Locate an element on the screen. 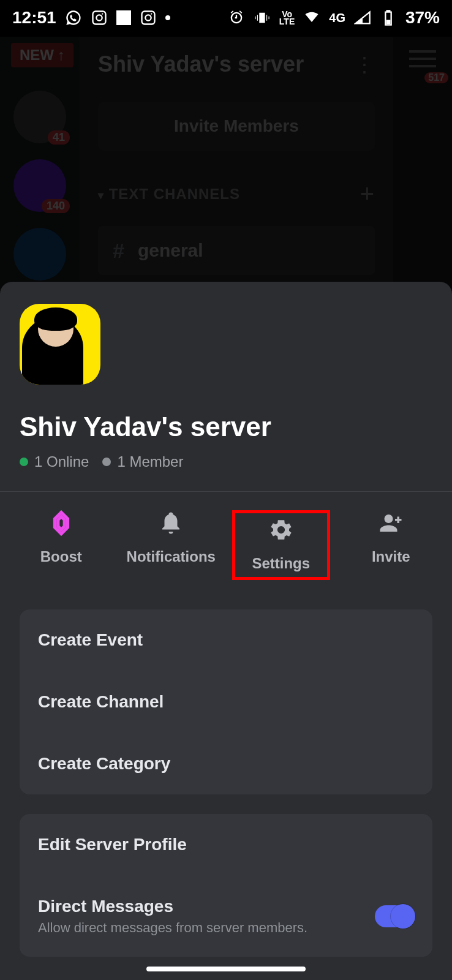 This screenshot has height=980, width=452. wifi-icon is located at coordinates (312, 18).